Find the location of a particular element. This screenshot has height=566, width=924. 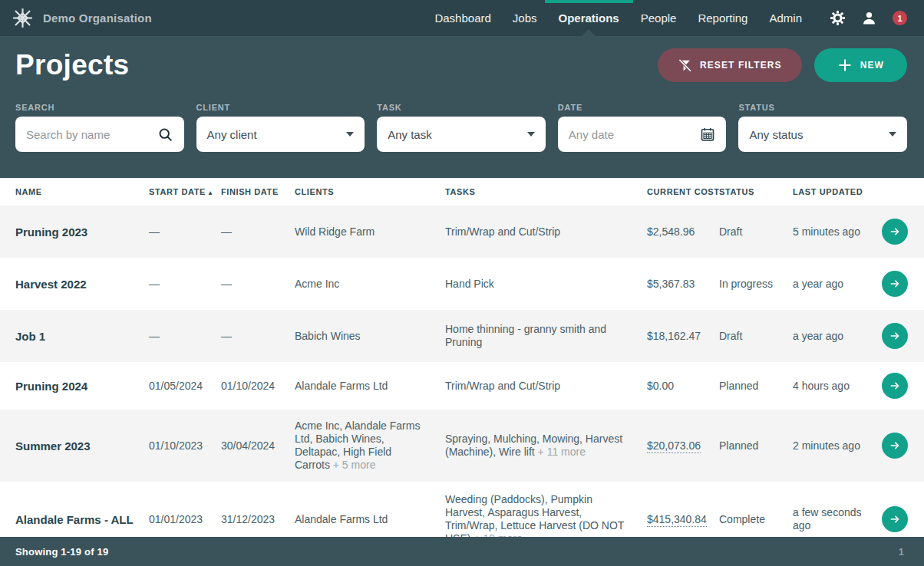

client-select: Any client is located at coordinates (281, 134).